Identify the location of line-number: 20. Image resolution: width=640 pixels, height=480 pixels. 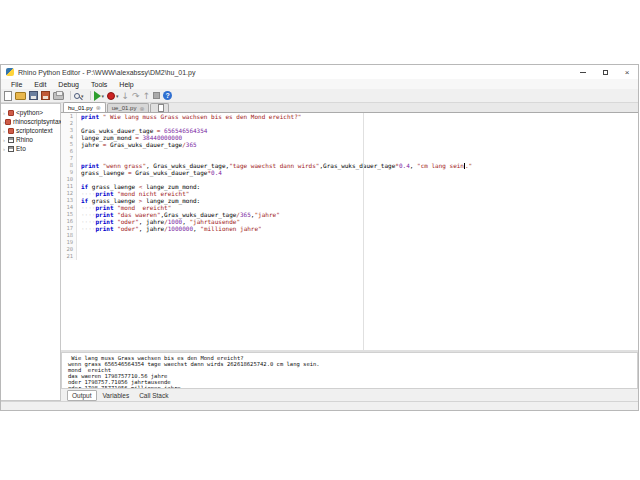
(69, 250).